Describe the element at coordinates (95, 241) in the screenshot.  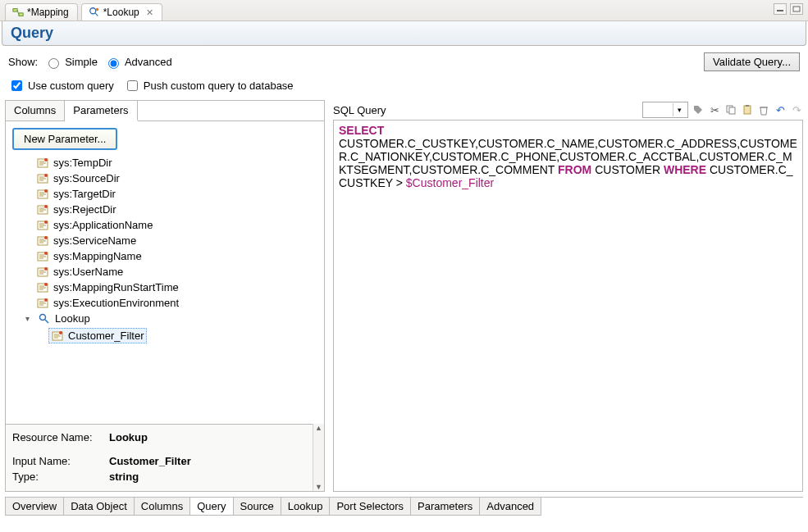
I see `param-item-label: sys:ServiceName` at that location.